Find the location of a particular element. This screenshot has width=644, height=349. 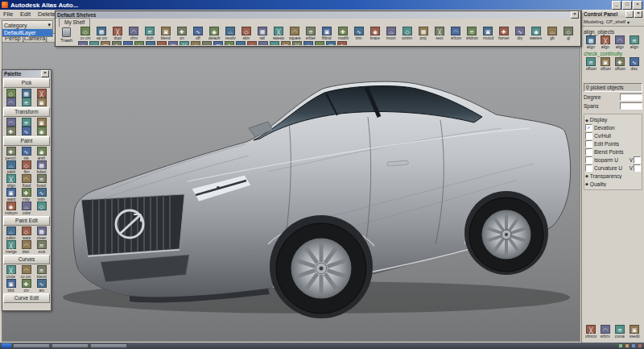

tool-dupl: ╳dupl is located at coordinates (118, 34).